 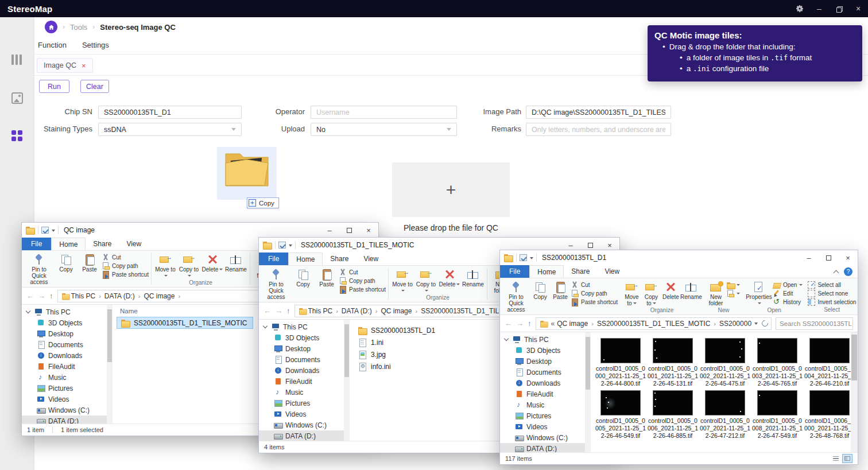 I want to click on properties-button: Properties, so click(x=759, y=293).